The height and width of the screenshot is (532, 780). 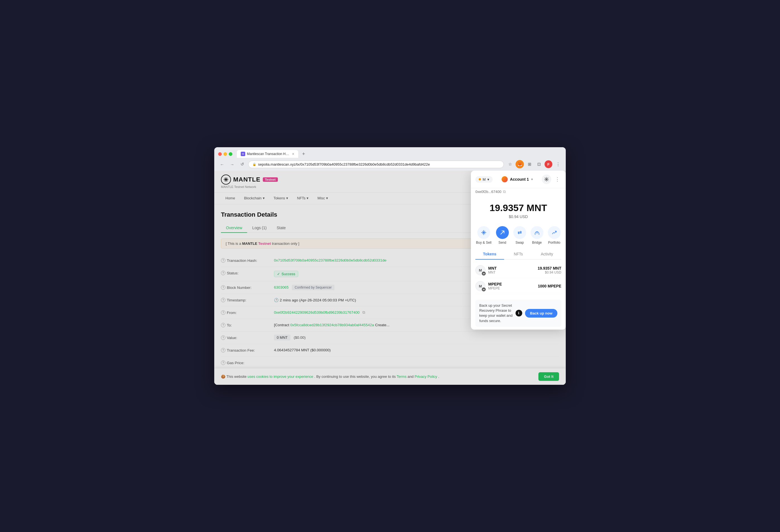 I want to click on mm-actions: Buy & Sell Send Sw, so click(x=518, y=236).